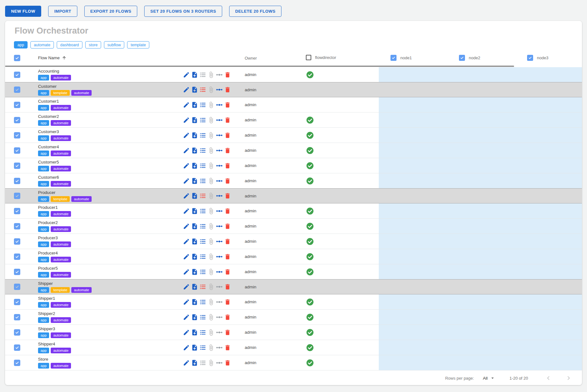 Image resolution: width=587 pixels, height=392 pixels. Describe the element at coordinates (489, 378) in the screenshot. I see `rows-per-page-select: All` at that location.